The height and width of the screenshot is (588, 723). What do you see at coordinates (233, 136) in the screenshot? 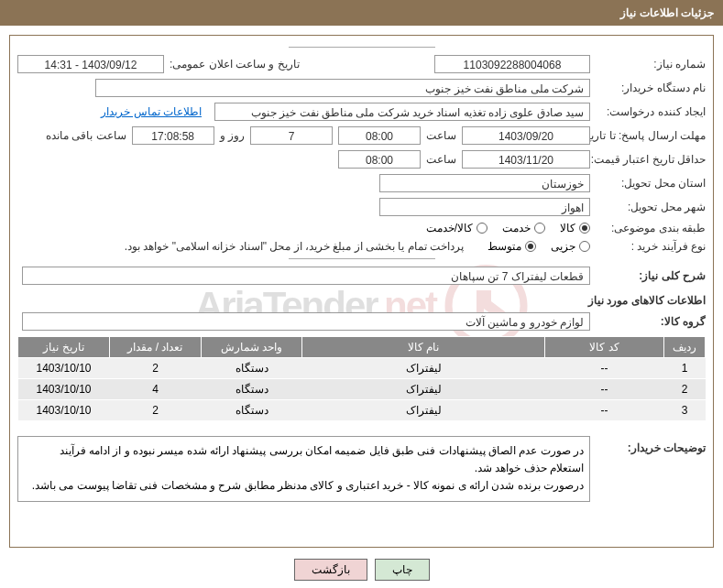
I see `days-label: روز و` at bounding box center [233, 136].